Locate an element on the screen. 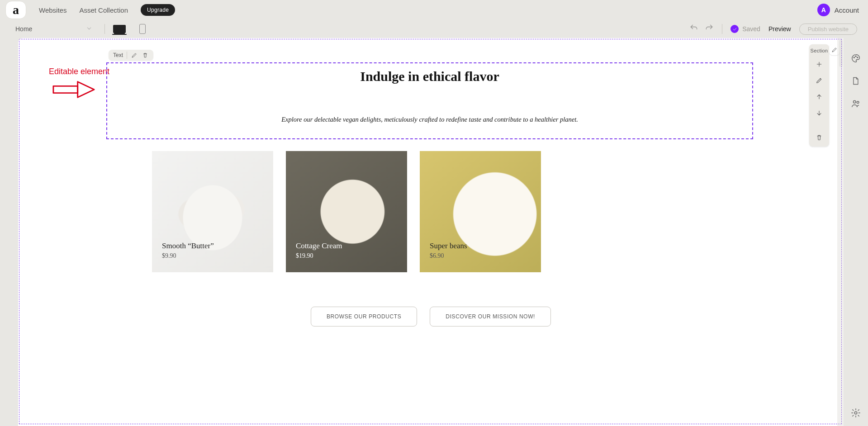 Image resolution: width=868 pixels, height=426 pixels. product-card: Super beans $6.90 is located at coordinates (480, 212).